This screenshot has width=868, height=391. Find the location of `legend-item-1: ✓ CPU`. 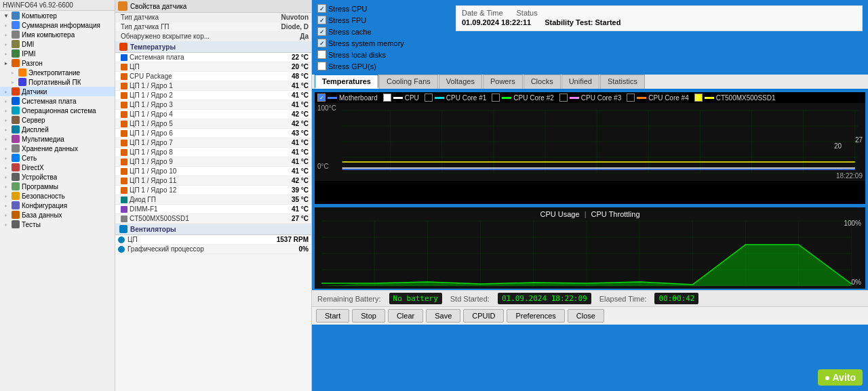

legend-item-1: ✓ CPU is located at coordinates (401, 98).